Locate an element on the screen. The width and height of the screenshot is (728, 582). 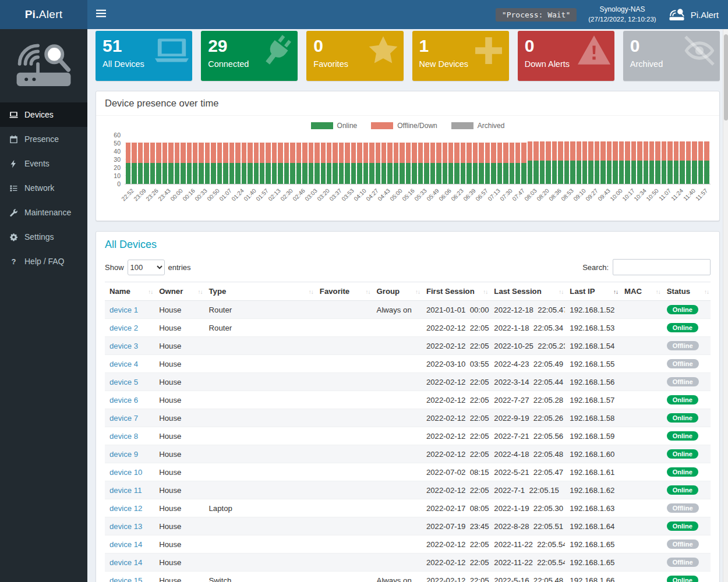
legend-label: Online is located at coordinates (347, 126).